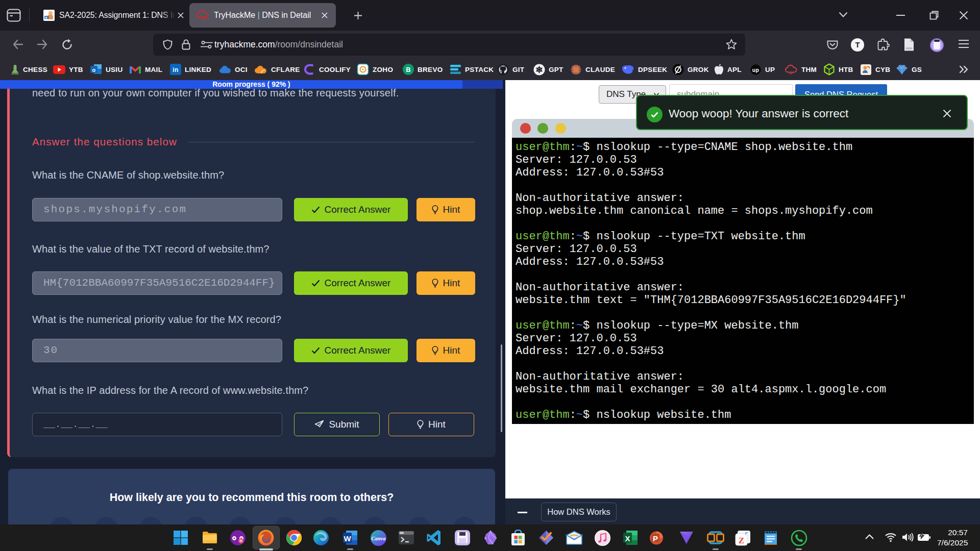 The image size is (980, 551). What do you see at coordinates (347, 539) in the screenshot?
I see `svg-text: W` at bounding box center [347, 539].